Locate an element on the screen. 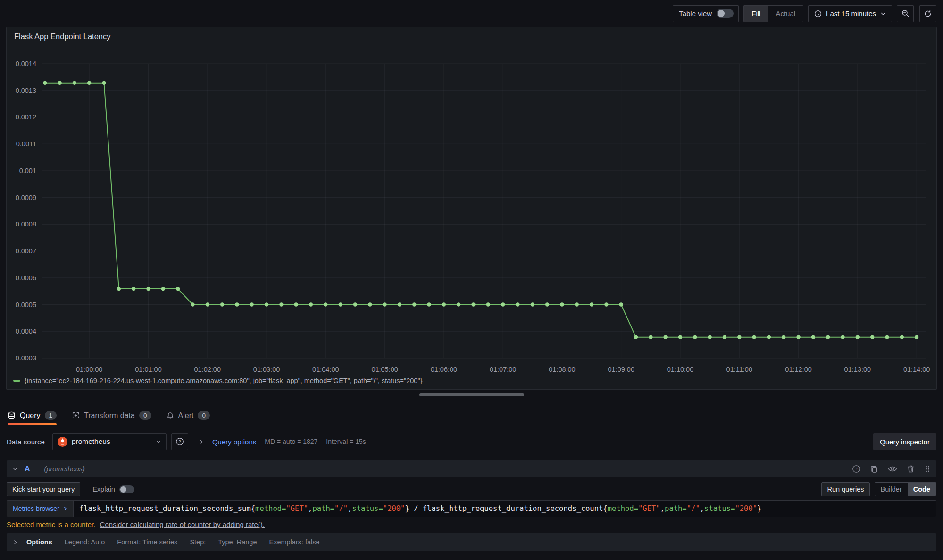 Image resolution: width=943 pixels, height=560 pixels. promql-input: flask_http_request_duration_seconds_sum{… is located at coordinates (505, 509).